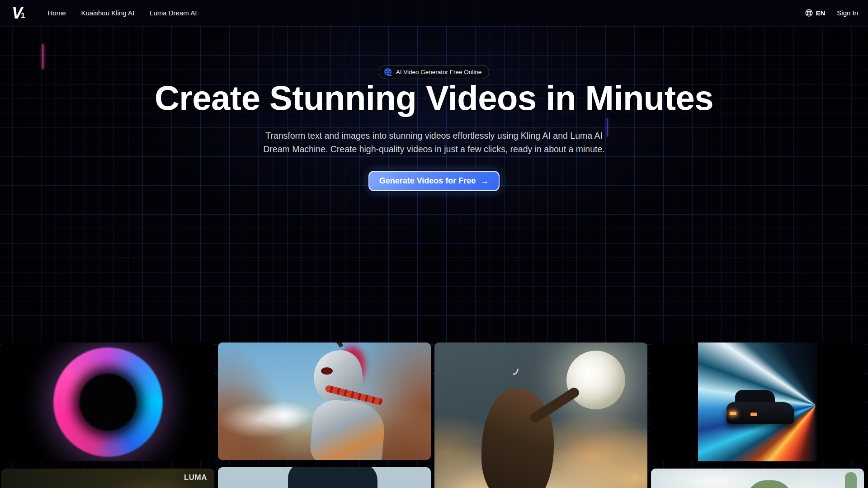 This screenshot has width=868, height=488. I want to click on gallery-column-1: LUMA, so click(108, 415).